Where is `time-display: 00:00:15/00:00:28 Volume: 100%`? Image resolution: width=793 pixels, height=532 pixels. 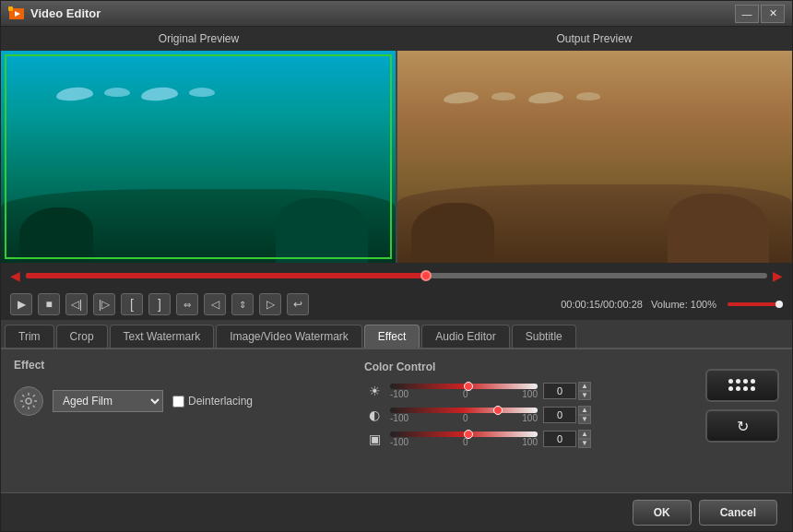 time-display: 00:00:15/00:00:28 Volume: 100% is located at coordinates (638, 304).